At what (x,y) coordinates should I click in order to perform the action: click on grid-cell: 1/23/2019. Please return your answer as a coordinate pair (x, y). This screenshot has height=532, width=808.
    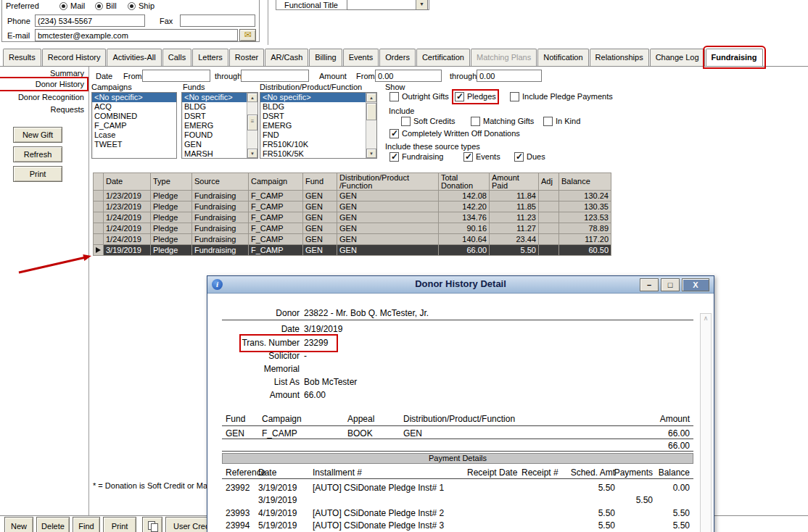
    Looking at the image, I should click on (128, 207).